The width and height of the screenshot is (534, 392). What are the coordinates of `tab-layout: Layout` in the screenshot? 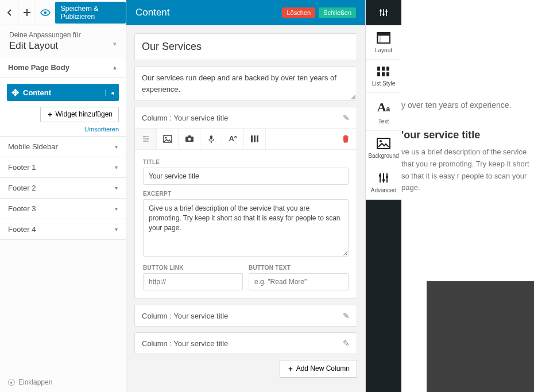 It's located at (384, 42).